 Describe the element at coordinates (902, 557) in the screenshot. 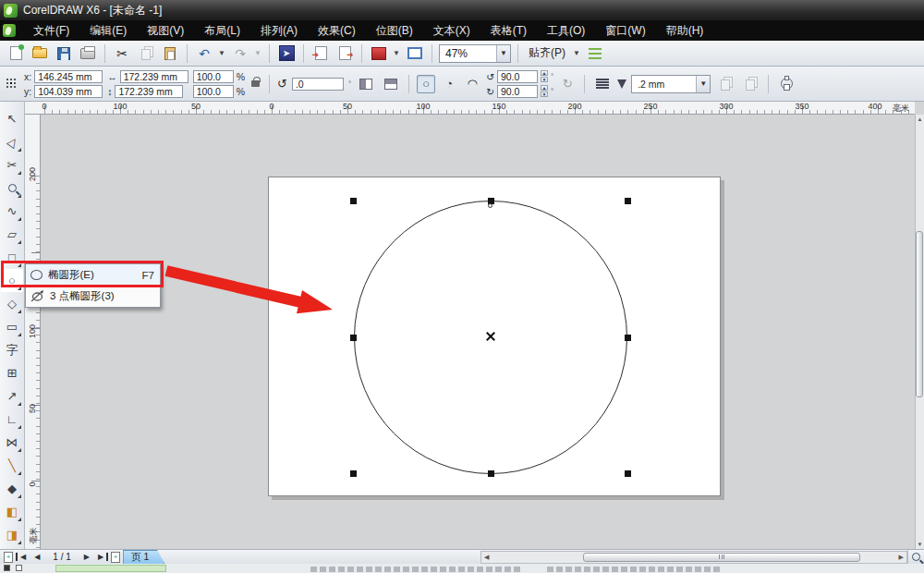

I see `scroll-right-arrow: ▶` at that location.